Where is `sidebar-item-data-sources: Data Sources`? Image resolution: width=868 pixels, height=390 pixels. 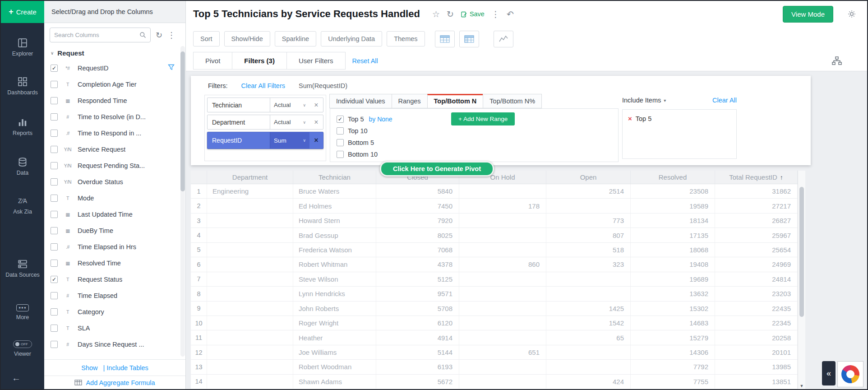
sidebar-item-data-sources: Data Sources is located at coordinates (23, 269).